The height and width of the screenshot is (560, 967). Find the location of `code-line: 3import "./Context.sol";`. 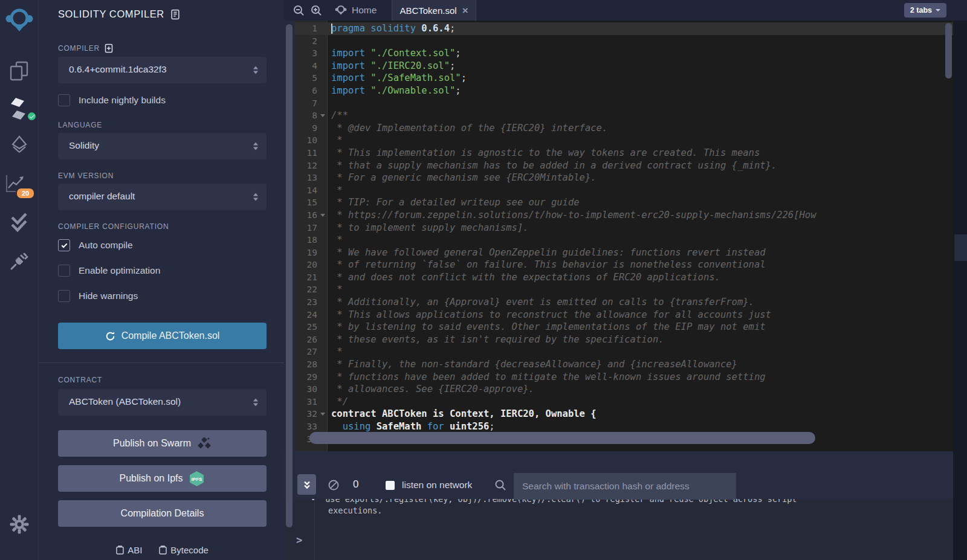

code-line: 3import "./Context.sol"; is located at coordinates (624, 53).